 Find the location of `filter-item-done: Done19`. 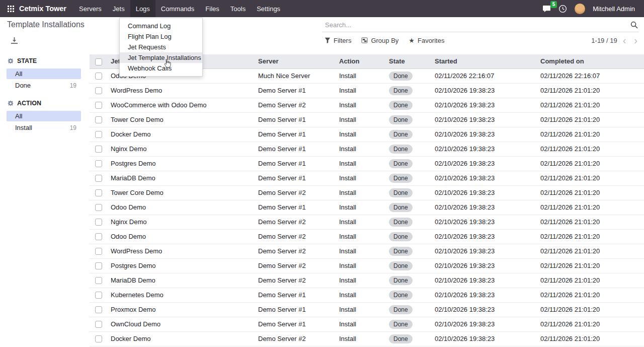

filter-item-done: Done19 is located at coordinates (44, 86).